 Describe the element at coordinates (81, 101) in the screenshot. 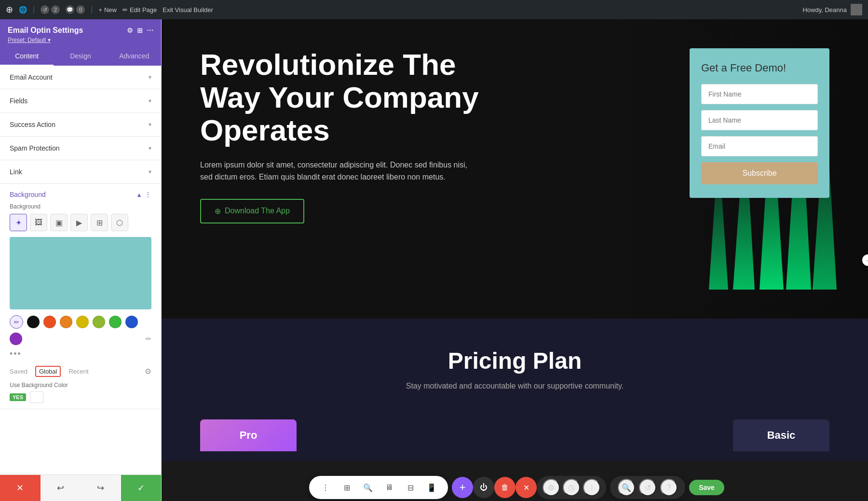

I see `accordion-fields: Fields ▾` at that location.